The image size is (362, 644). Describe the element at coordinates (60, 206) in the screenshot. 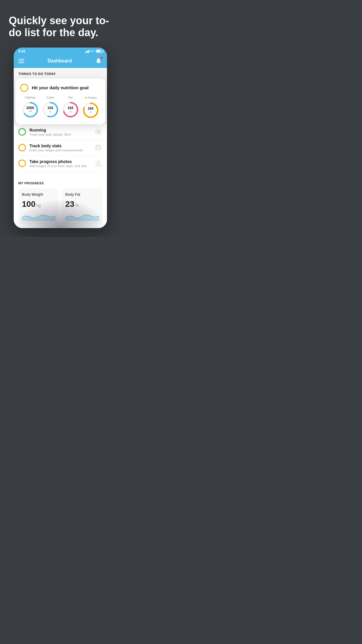

I see `progress-cards: Body Weight 100 kg Body Fat 23 %` at that location.